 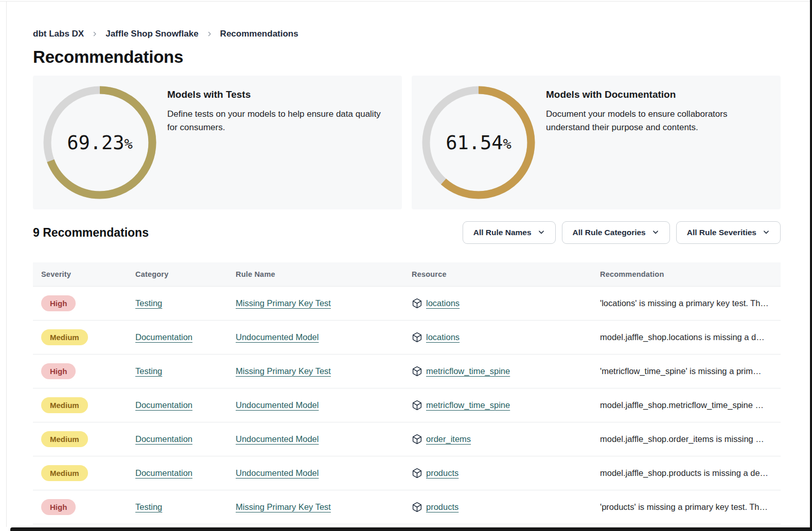 I want to click on rule-names-filter-label: All Rule Names, so click(x=502, y=233).